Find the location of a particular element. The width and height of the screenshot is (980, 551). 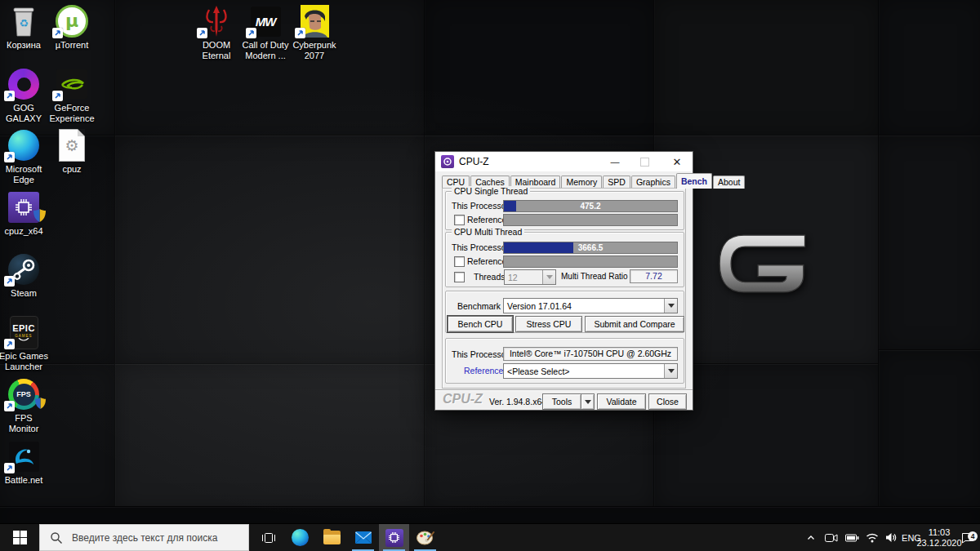

group-title: CPU Multi Thread is located at coordinates (488, 232).